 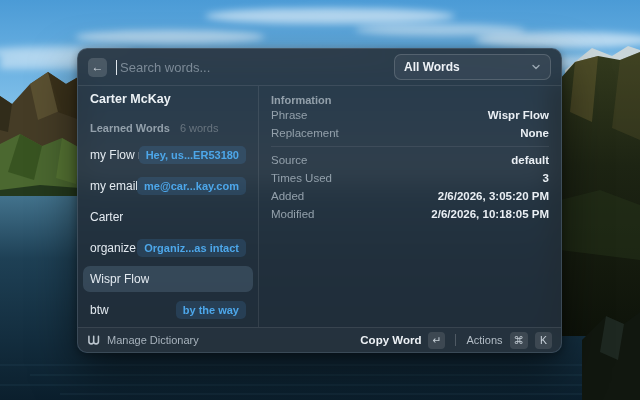 What do you see at coordinates (192, 248) in the screenshot?
I see `replacement-badge: Organiz...as intact` at bounding box center [192, 248].